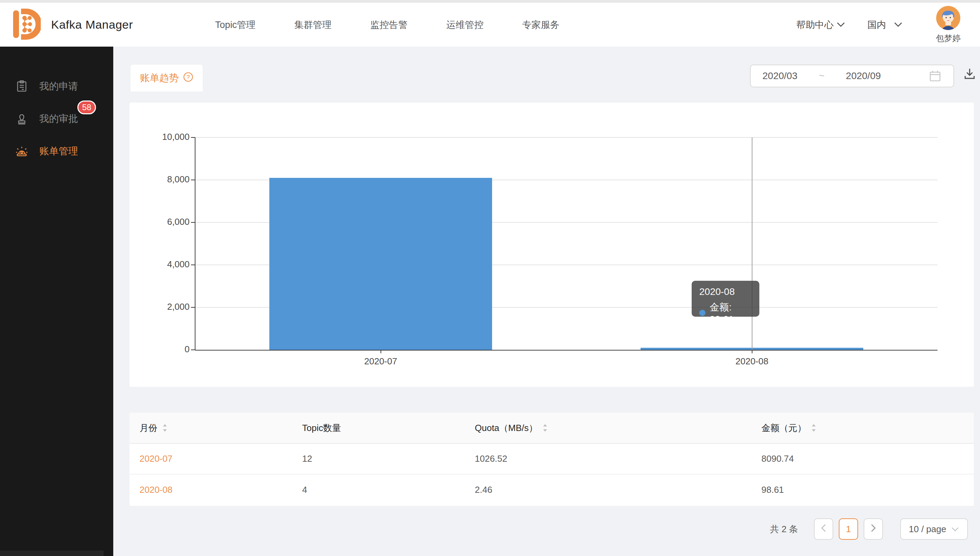  I want to click on header: Kafka Manager Topic管理集群管理监控告警运维管控专家服务 帮助…, so click(490, 24).